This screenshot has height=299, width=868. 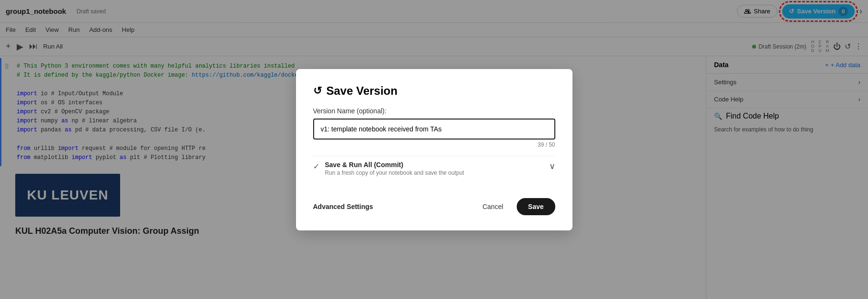 I want to click on advanced-settings-button: Advanced Settings, so click(x=343, y=207).